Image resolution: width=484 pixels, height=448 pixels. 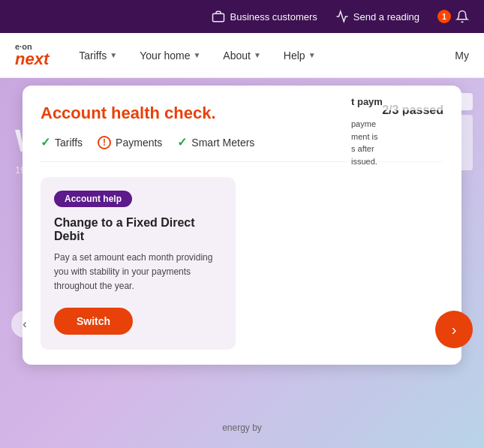 I want to click on notifications-icon: 1, so click(x=453, y=17).